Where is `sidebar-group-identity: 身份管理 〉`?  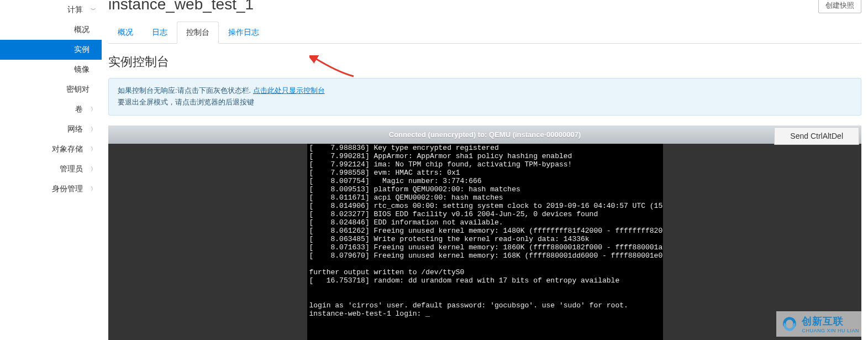
sidebar-group-identity: 身份管理 〉 is located at coordinates (51, 189).